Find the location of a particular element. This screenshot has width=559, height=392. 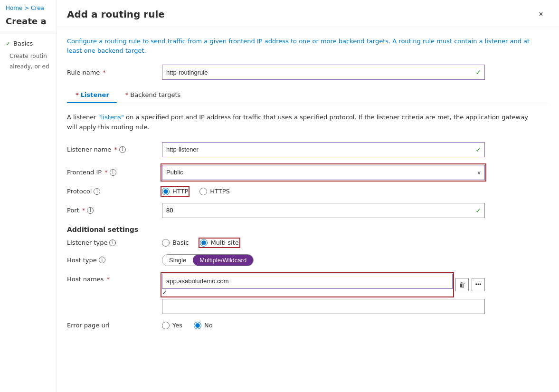

modal-header: Add a routing rule × is located at coordinates (308, 13).